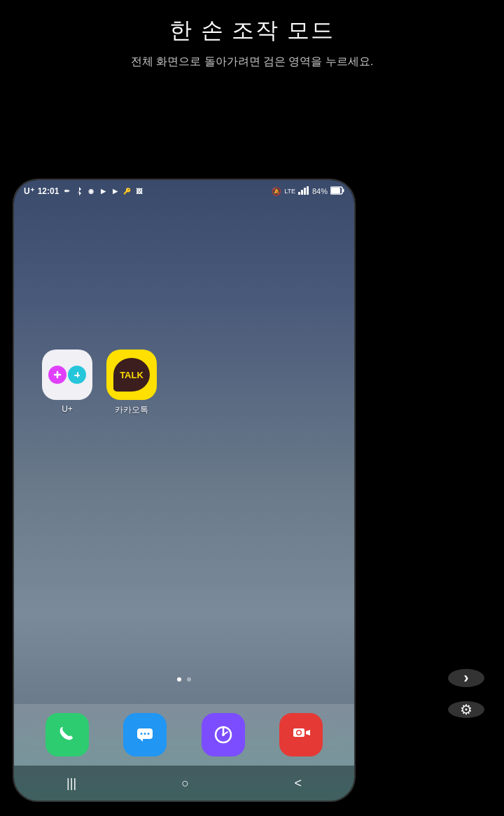  What do you see at coordinates (466, 688) in the screenshot?
I see `side-buttons: › ⚙` at bounding box center [466, 688].